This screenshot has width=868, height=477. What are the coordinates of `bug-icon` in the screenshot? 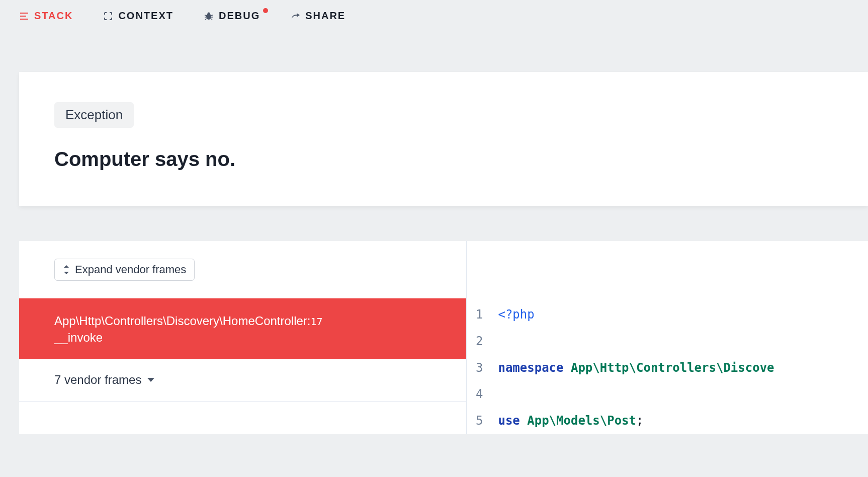 It's located at (209, 16).